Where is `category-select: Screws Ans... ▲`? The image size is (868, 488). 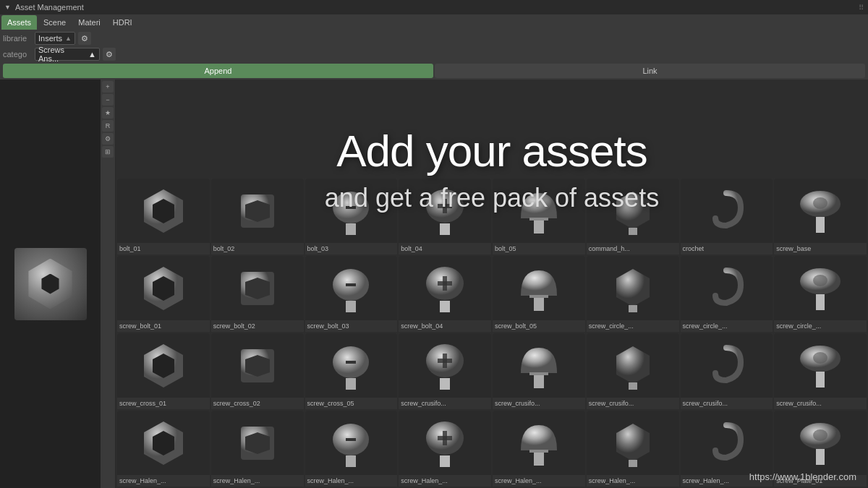
category-select: Screws Ans... ▲ is located at coordinates (67, 54).